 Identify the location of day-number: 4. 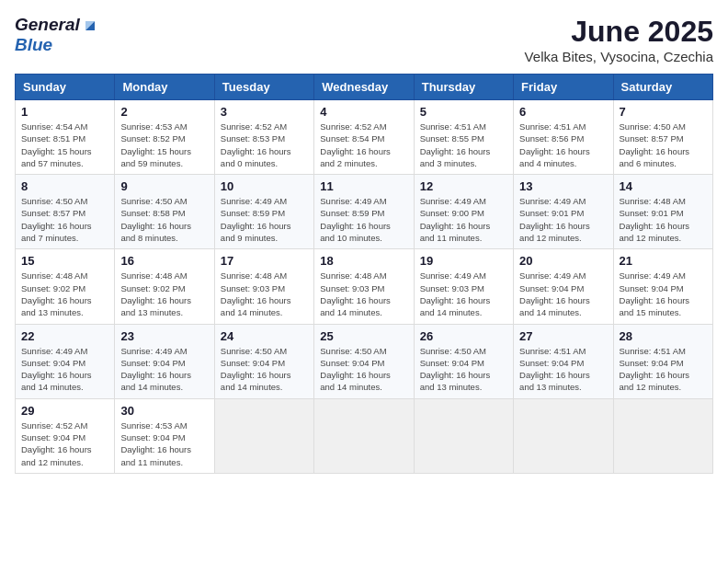
(364, 112).